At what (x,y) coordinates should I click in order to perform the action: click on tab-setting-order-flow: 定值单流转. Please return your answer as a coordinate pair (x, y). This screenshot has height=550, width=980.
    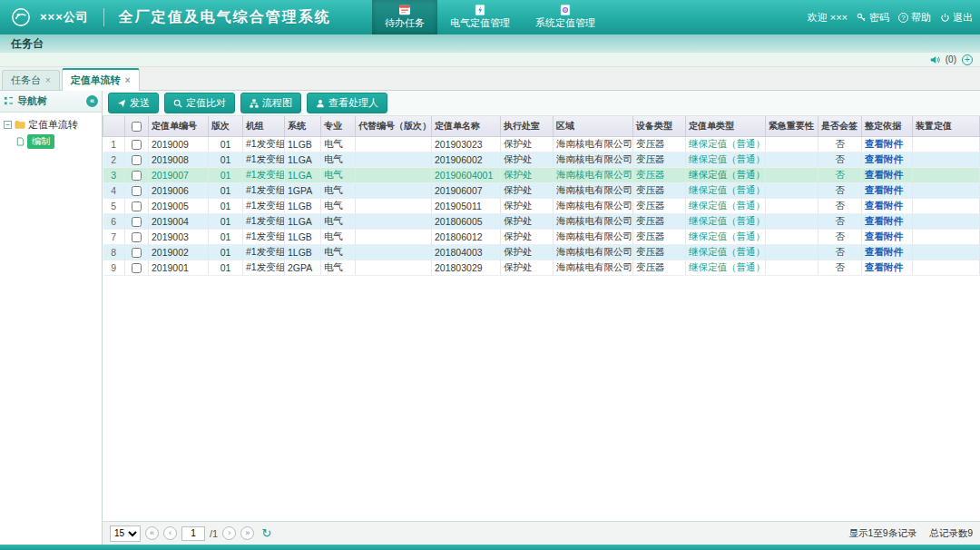
    Looking at the image, I should click on (101, 80).